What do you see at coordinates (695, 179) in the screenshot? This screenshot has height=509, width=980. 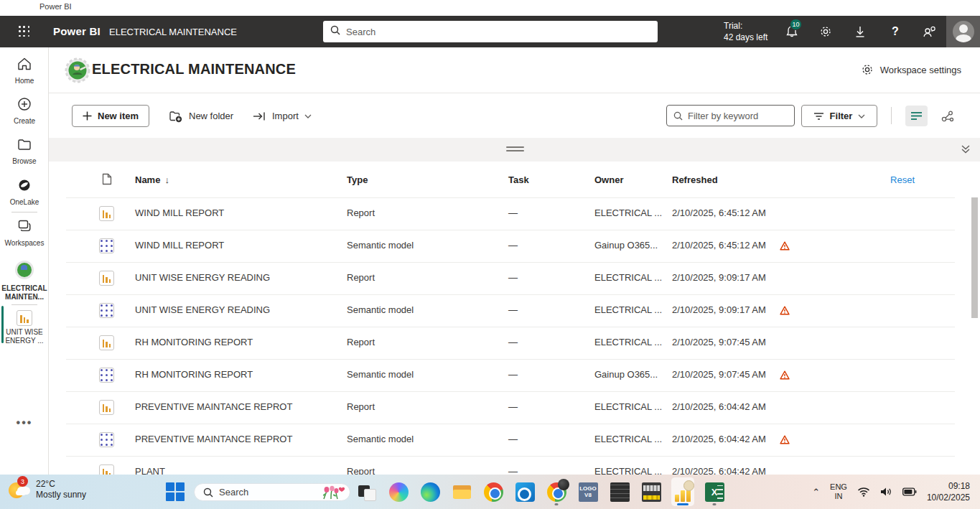 I see `column-header-refreshed: Refreshed` at bounding box center [695, 179].